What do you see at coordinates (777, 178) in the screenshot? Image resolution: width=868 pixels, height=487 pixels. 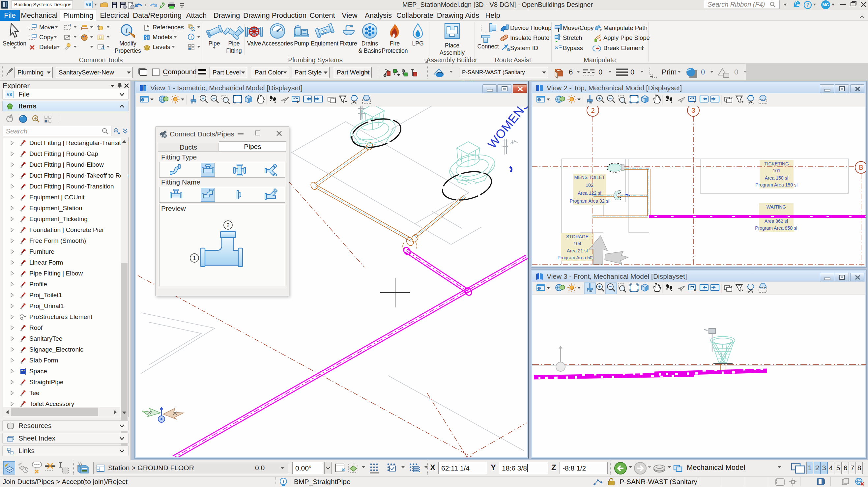 I see `svg-text: Area 150 sf` at bounding box center [777, 178].